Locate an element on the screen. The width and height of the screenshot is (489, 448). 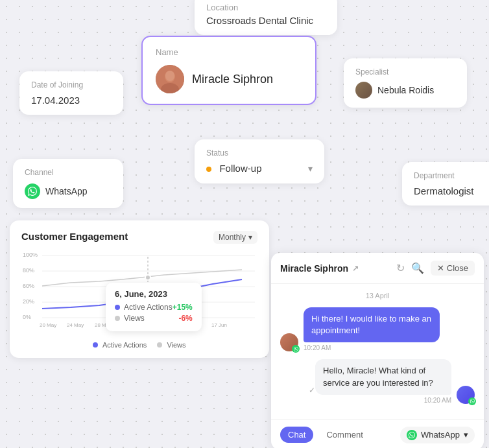
status-value: Follow-up is located at coordinates (240, 169).